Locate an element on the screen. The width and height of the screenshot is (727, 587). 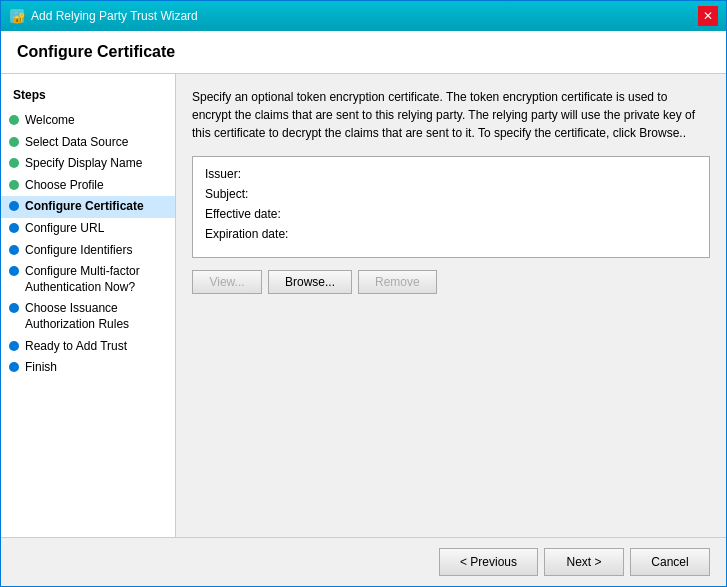
cert-button-row: View... Browse... Remove is located at coordinates (451, 282).